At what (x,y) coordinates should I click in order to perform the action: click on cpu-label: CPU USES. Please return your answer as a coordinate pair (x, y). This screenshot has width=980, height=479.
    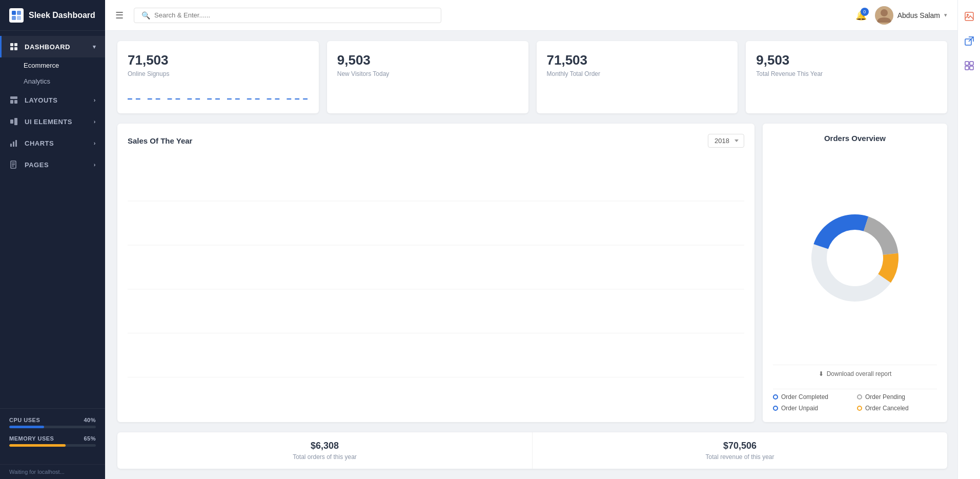
    Looking at the image, I should click on (25, 420).